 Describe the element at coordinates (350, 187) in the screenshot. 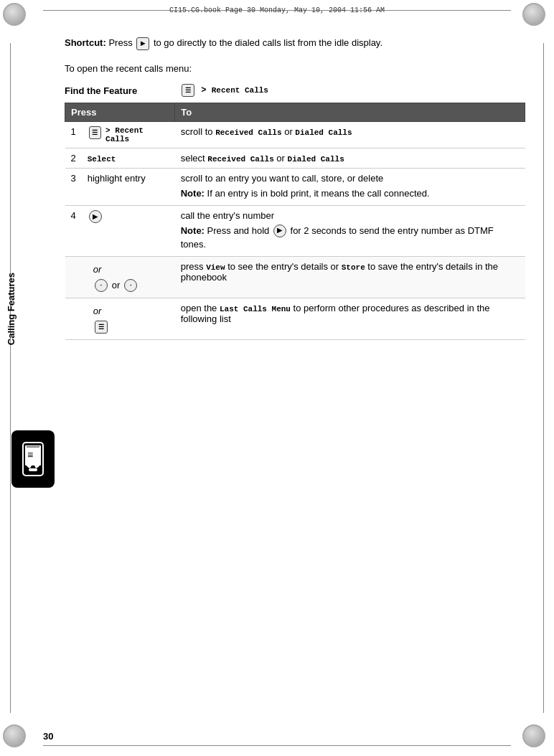

I see `to-cell-3: scroll to an entry you want to call, sto…` at that location.